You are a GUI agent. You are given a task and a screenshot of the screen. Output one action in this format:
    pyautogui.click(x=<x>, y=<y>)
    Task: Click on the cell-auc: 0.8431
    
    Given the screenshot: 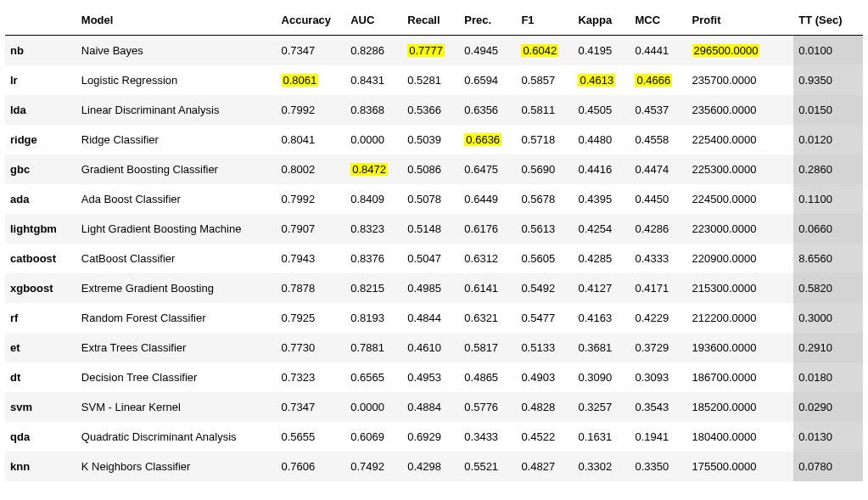 What is the action you would take?
    pyautogui.click(x=373, y=80)
    